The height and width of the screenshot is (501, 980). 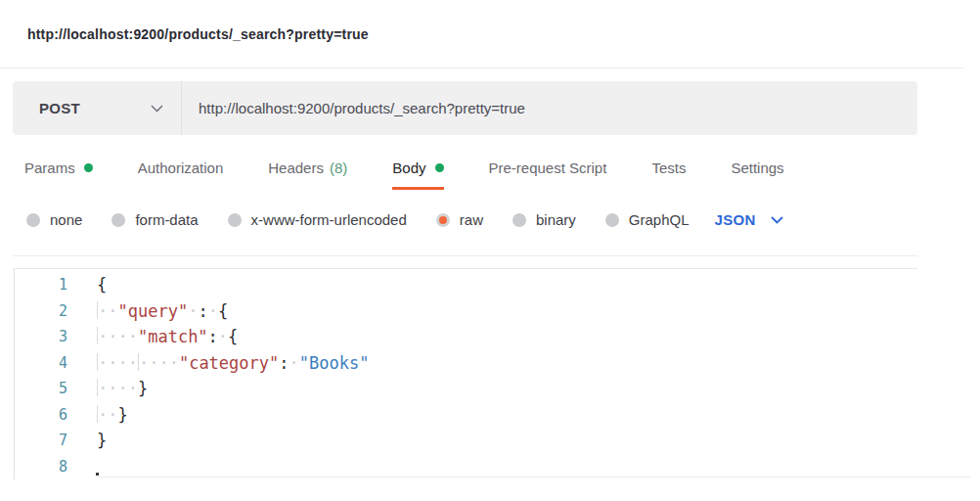 I want to click on token-key: "match", so click(x=173, y=337).